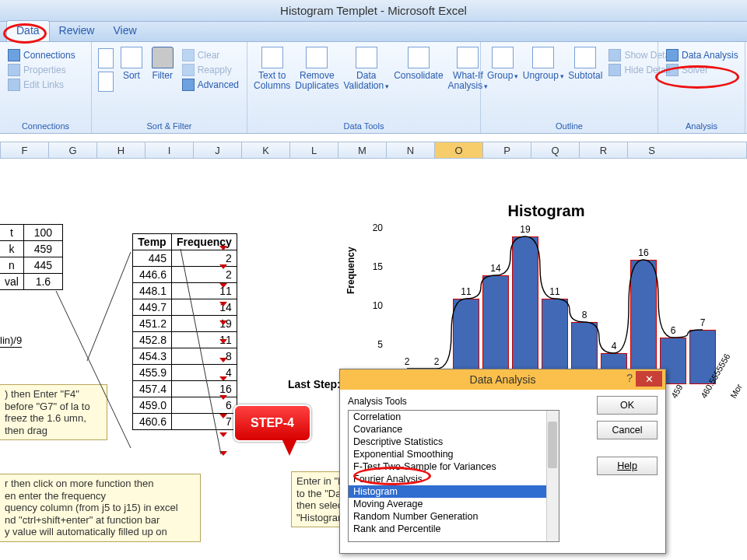 The width and height of the screenshot is (747, 560). Describe the element at coordinates (454, 442) in the screenshot. I see `list-item: Descriptive Statistics` at that location.